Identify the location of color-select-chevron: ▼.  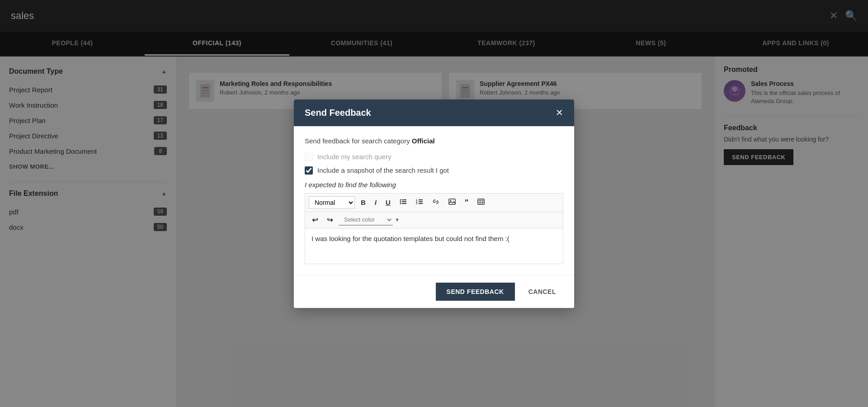
(397, 220).